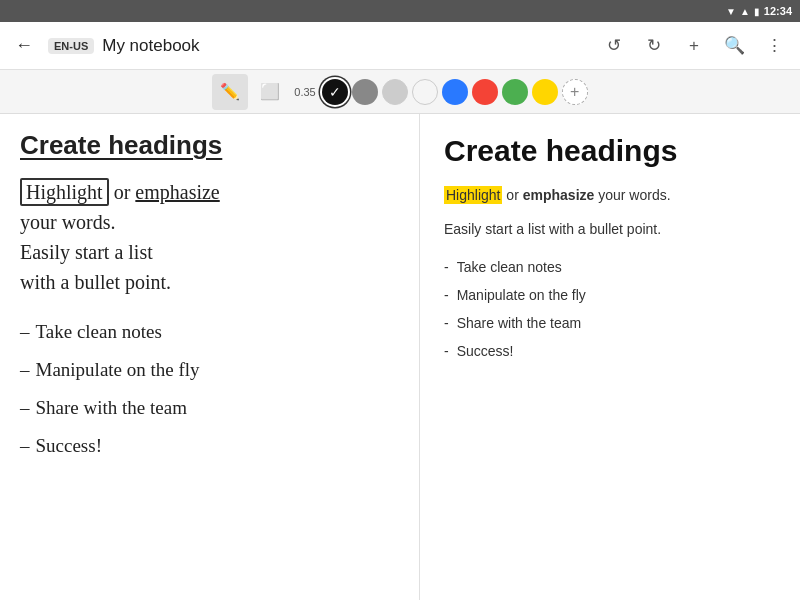 The image size is (800, 600). I want to click on color-white, so click(425, 92).